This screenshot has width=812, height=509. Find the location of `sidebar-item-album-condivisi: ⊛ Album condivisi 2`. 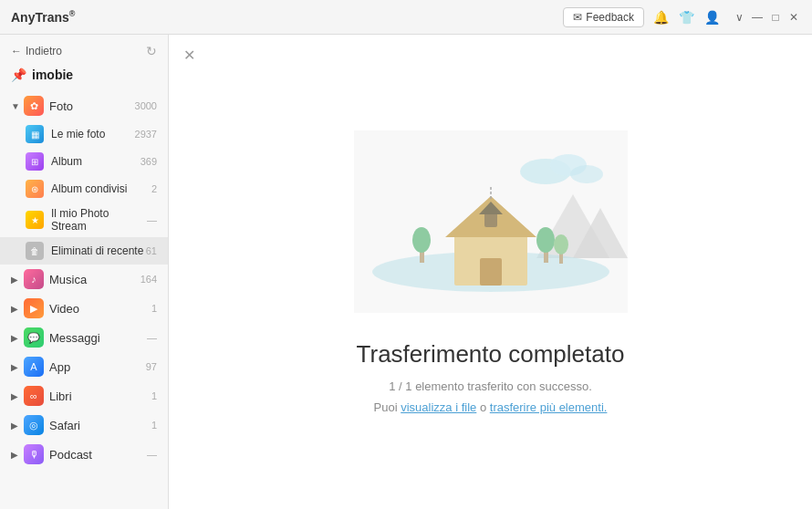

sidebar-item-album-condivisi: ⊛ Album condivisi 2 is located at coordinates (84, 189).